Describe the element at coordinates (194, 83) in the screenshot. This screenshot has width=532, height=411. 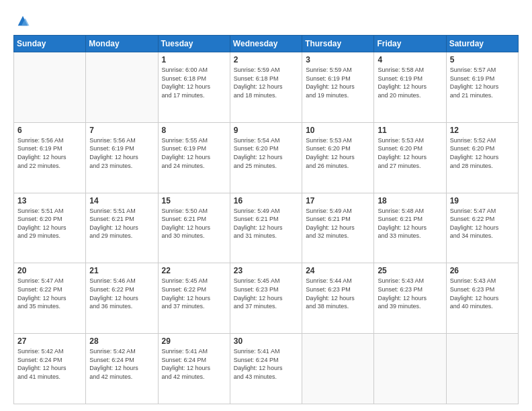
I see `day-info: Sunrise: 6:00 AM Sunset: 6:18 PM Dayligh…` at that location.